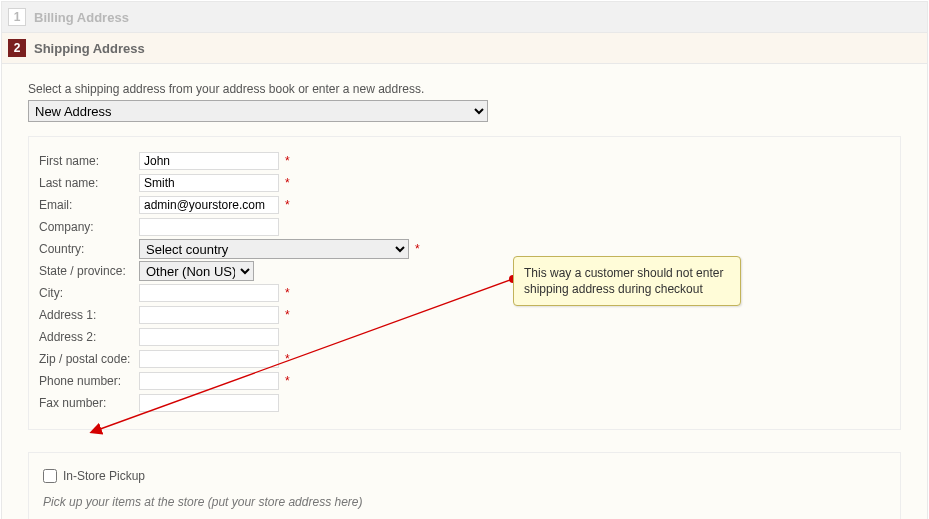  I want to click on label-fax: Fax number:, so click(89, 403).